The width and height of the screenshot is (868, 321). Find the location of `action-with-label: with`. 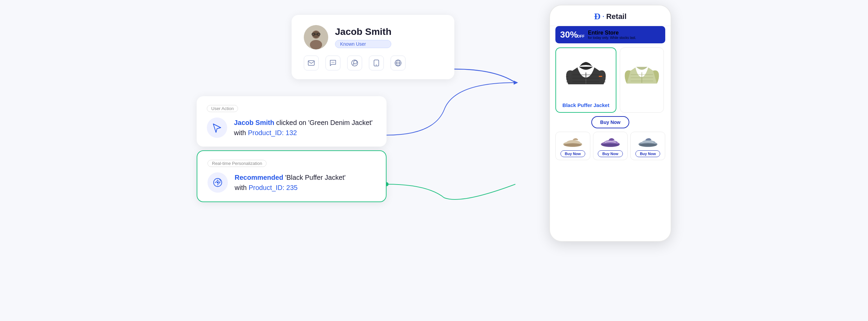

action-with-label: with is located at coordinates (241, 133).